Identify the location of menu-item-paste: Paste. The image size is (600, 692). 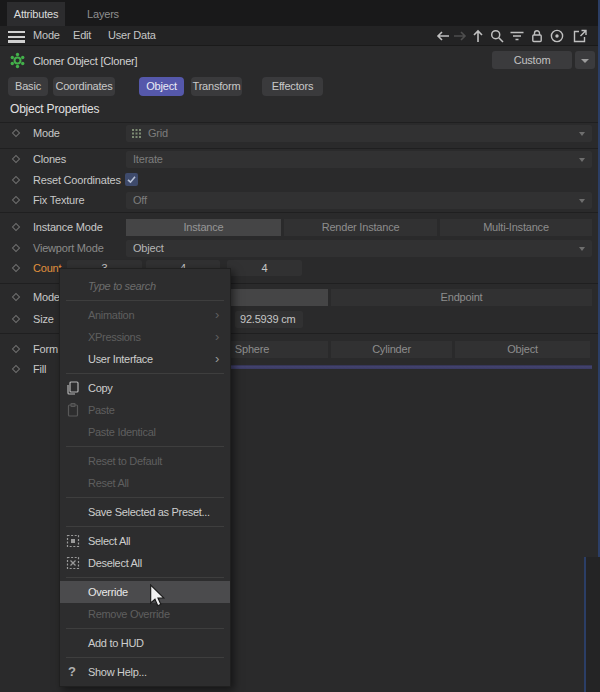
(145, 410).